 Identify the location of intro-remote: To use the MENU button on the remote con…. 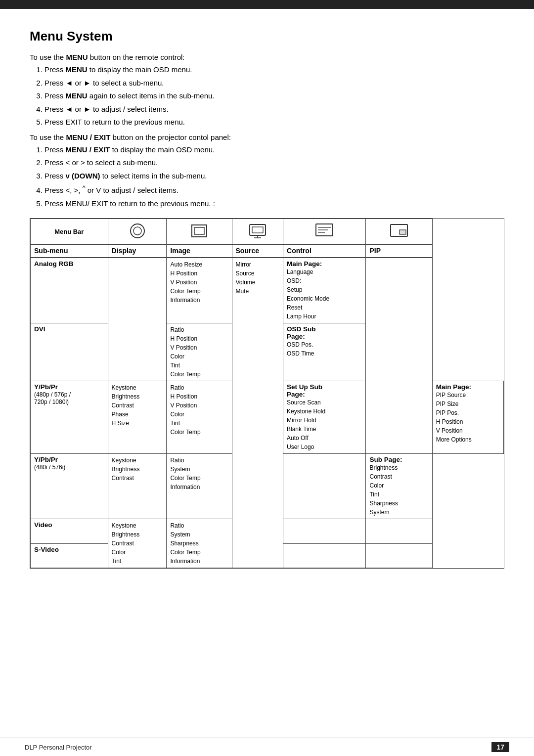
(267, 57).